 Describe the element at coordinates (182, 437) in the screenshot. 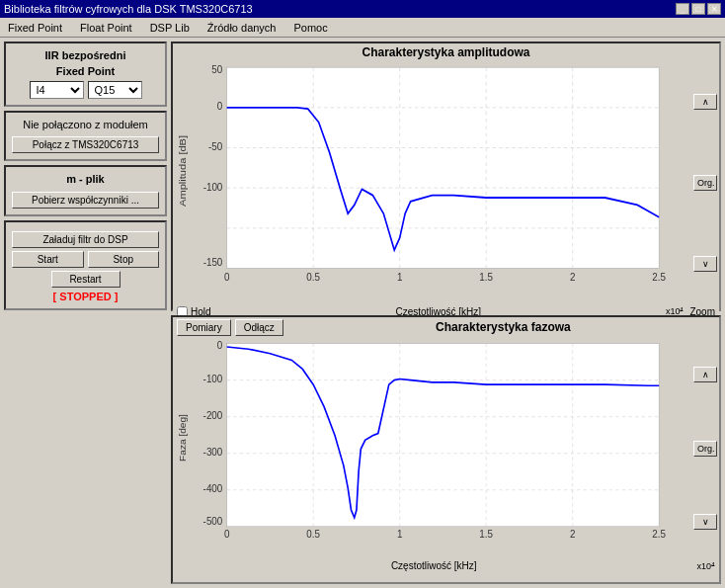

I see `svg-text: Faza [deg]` at that location.